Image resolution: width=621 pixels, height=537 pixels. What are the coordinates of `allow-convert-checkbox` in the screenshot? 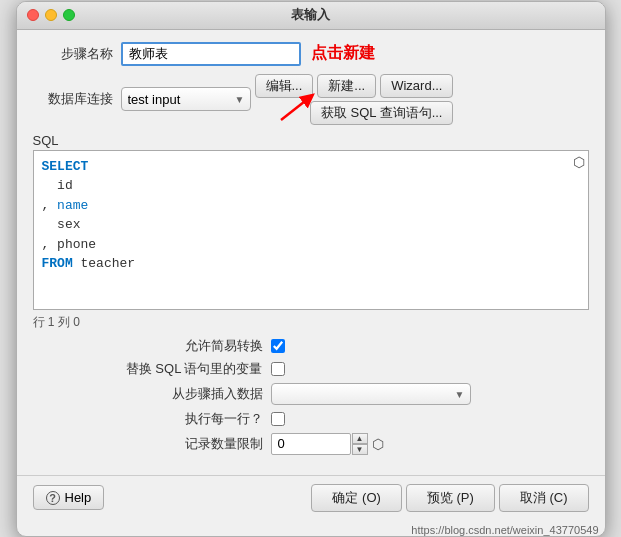 It's located at (278, 346).